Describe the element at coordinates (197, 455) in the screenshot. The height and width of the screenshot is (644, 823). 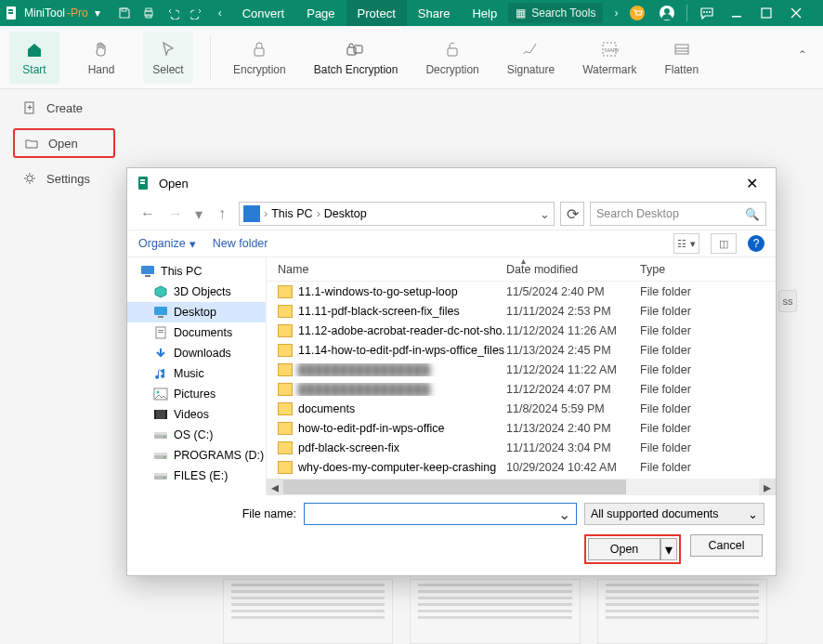
I see `navtree-item: PROGRAMS (D:)` at that location.